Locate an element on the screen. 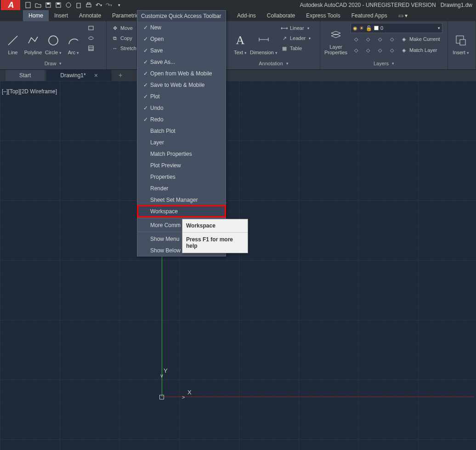  table-button: ▦Table is located at coordinates (296, 48).